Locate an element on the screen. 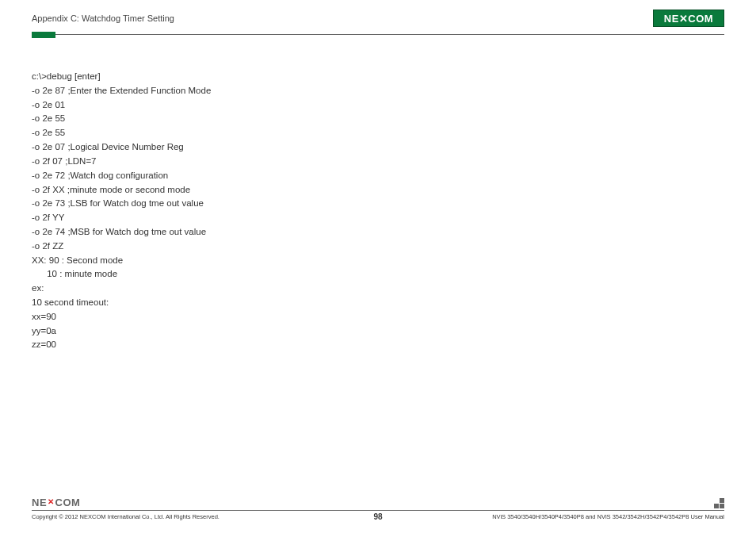 Image resolution: width=756 pixels, height=533 pixels. code-line: 10 : minute mode is located at coordinates (378, 274).